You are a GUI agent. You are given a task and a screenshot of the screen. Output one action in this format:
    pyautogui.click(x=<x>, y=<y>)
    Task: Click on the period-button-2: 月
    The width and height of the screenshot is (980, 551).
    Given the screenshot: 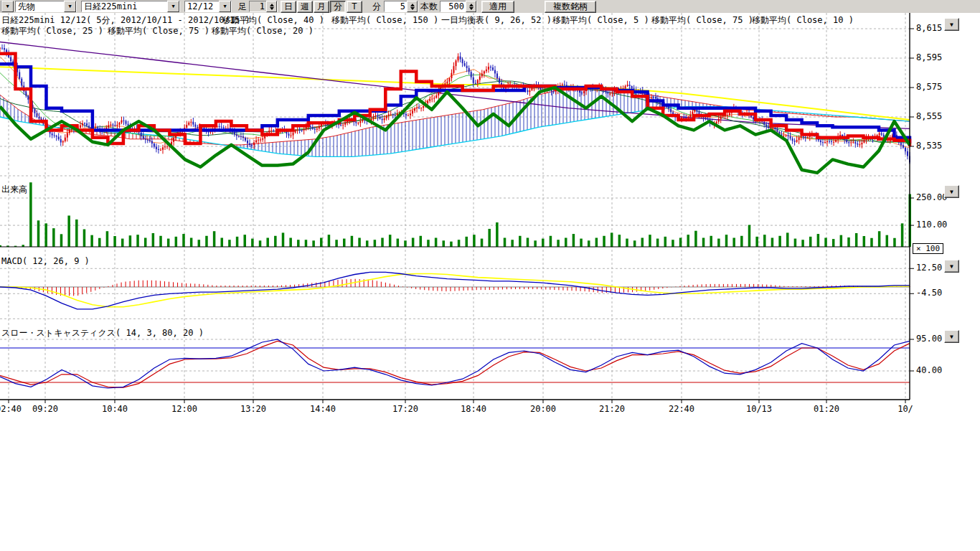 What is the action you would take?
    pyautogui.click(x=321, y=7)
    